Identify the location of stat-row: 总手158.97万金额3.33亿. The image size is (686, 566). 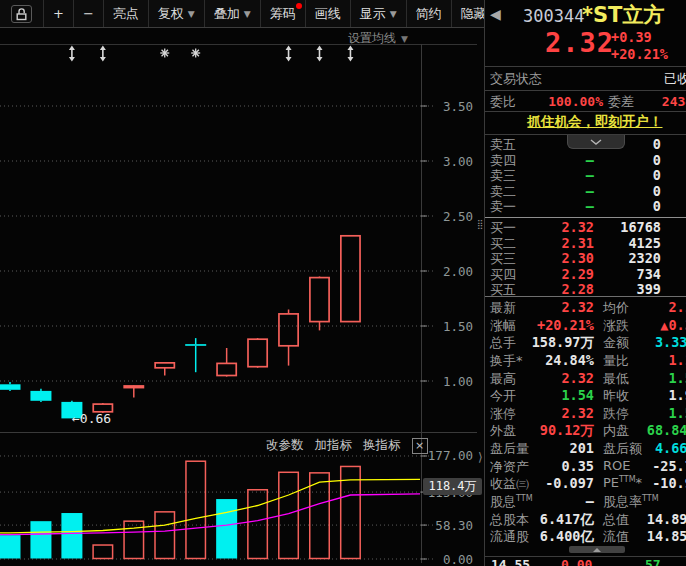
(586, 342).